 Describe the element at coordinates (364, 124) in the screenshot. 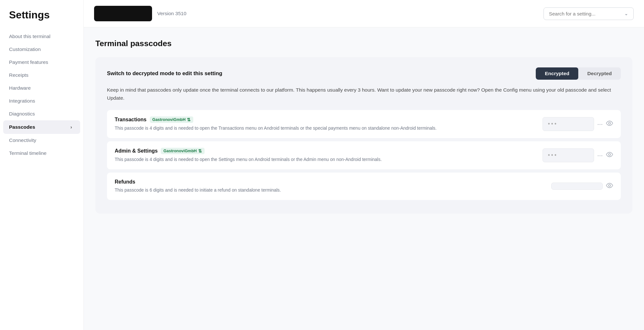

I see `passcode-row-transactions: Transactions GastronoviGmbH ⇅ This passc…` at that location.